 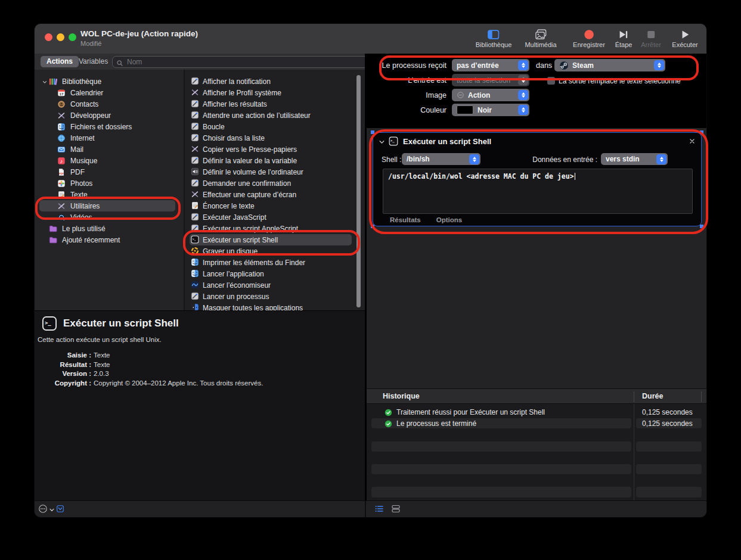 I want to click on search-input, so click(x=245, y=62).